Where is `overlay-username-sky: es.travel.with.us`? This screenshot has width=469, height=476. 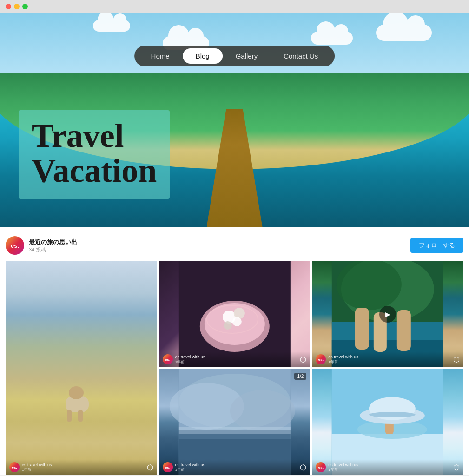 overlay-username-sky: es.travel.with.us is located at coordinates (191, 465).